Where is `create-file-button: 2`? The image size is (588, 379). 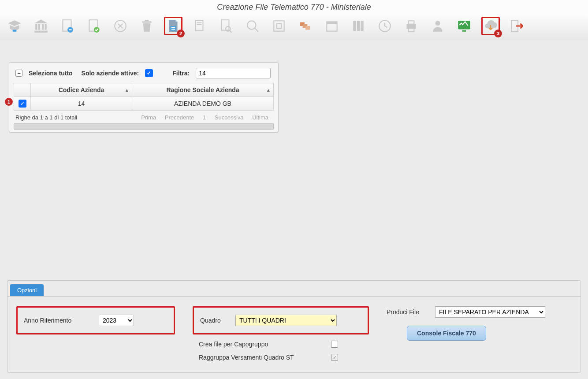 create-file-button: 2 is located at coordinates (173, 26).